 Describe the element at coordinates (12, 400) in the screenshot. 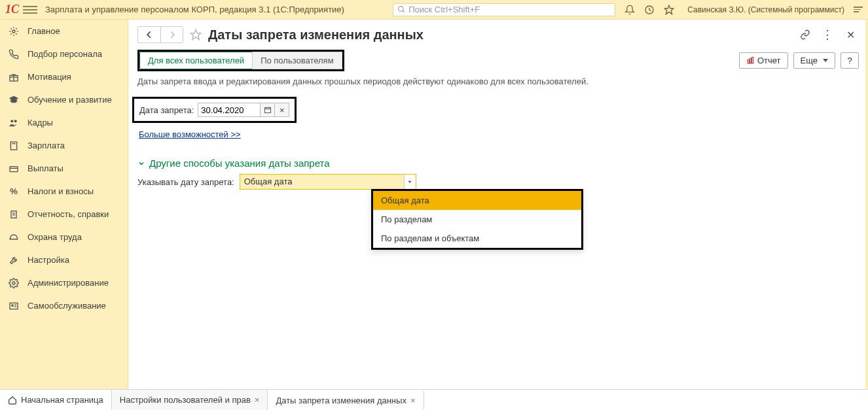

I see `home-icon` at that location.